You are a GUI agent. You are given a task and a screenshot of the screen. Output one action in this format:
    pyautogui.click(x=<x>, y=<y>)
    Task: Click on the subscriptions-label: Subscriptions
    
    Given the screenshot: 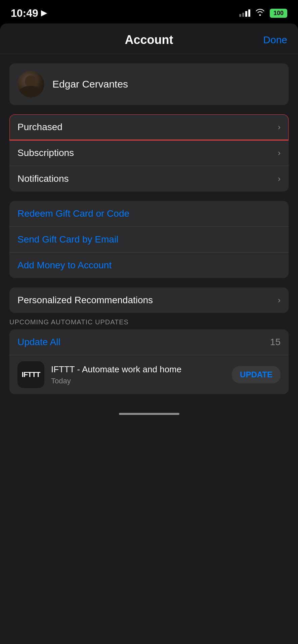 What is the action you would take?
    pyautogui.click(x=46, y=153)
    